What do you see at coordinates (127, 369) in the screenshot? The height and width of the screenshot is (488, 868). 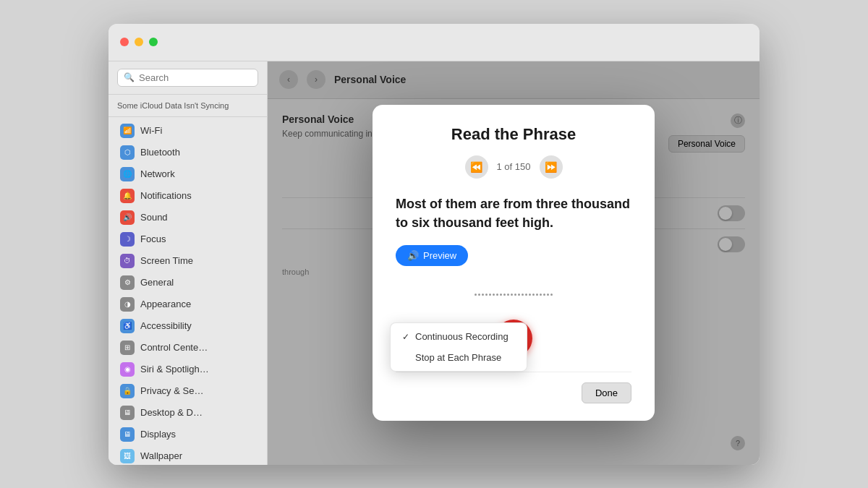 I see `siri-icon: ◉` at bounding box center [127, 369].